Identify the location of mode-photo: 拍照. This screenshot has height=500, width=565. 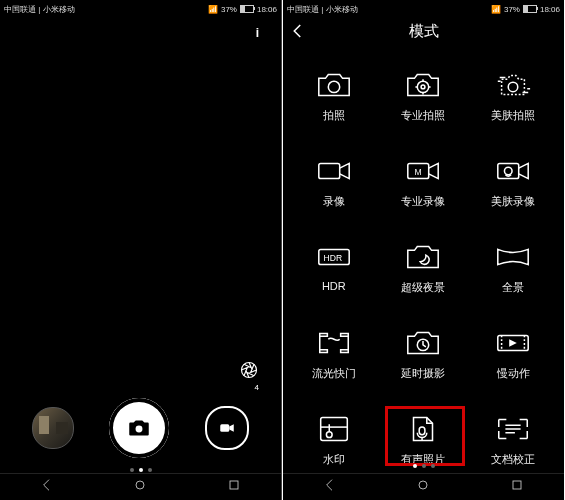
(334, 103).